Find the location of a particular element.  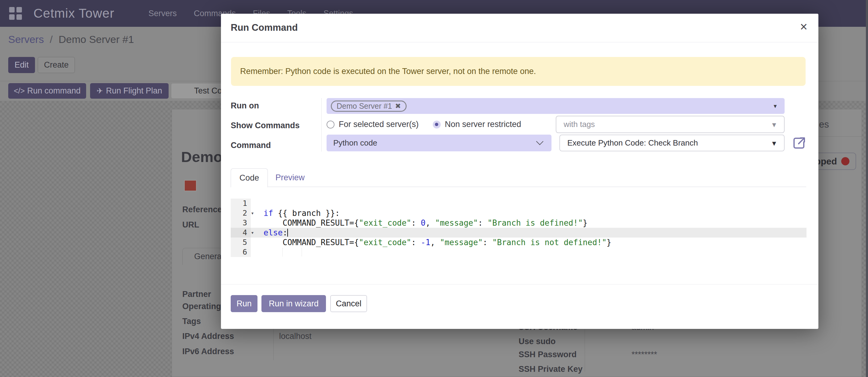

text-cursor is located at coordinates (288, 233).